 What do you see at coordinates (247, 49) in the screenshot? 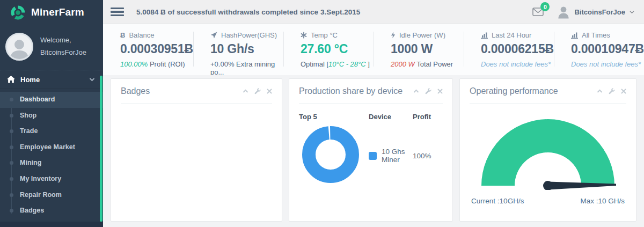
I see `stat-value: 10 Gh/s` at bounding box center [247, 49].